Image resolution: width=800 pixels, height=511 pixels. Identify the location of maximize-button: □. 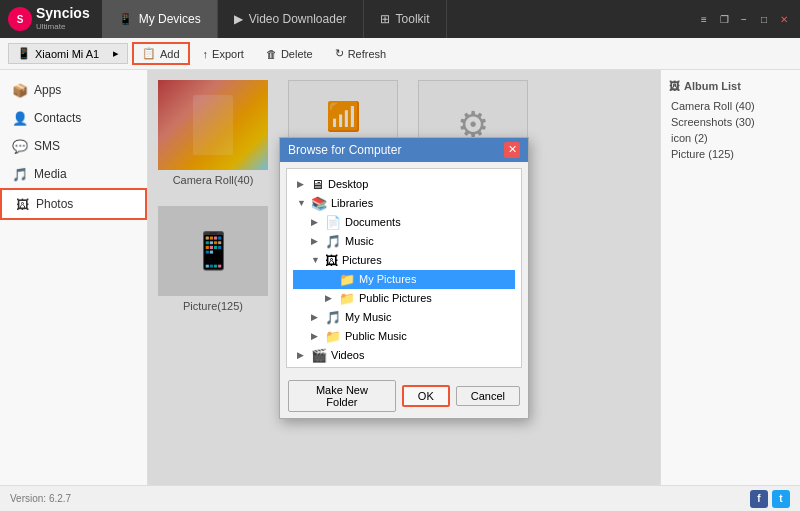
(764, 19).